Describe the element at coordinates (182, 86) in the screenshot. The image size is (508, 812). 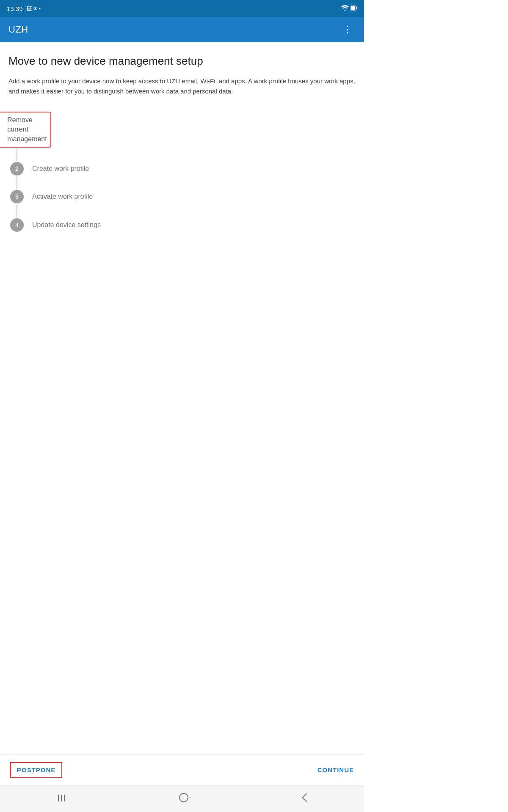
I see `page-description: Add a work profile to your device now to…` at that location.